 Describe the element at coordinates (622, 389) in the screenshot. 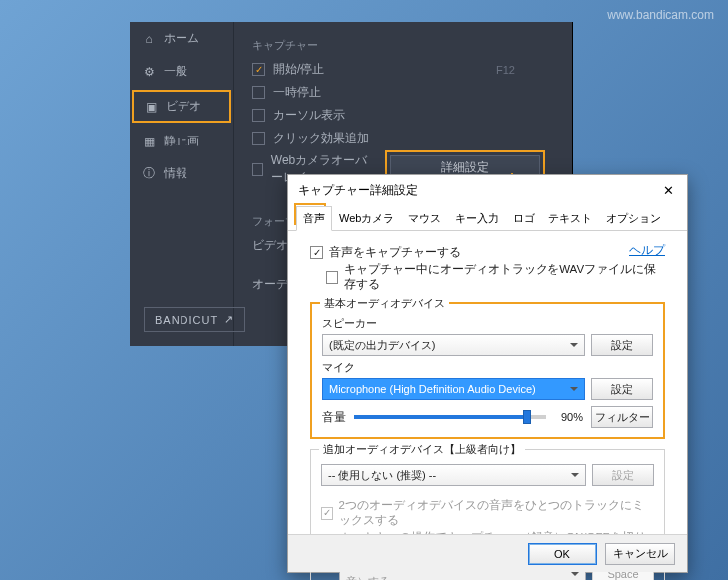

I see `mic-settings-button: 設定` at that location.